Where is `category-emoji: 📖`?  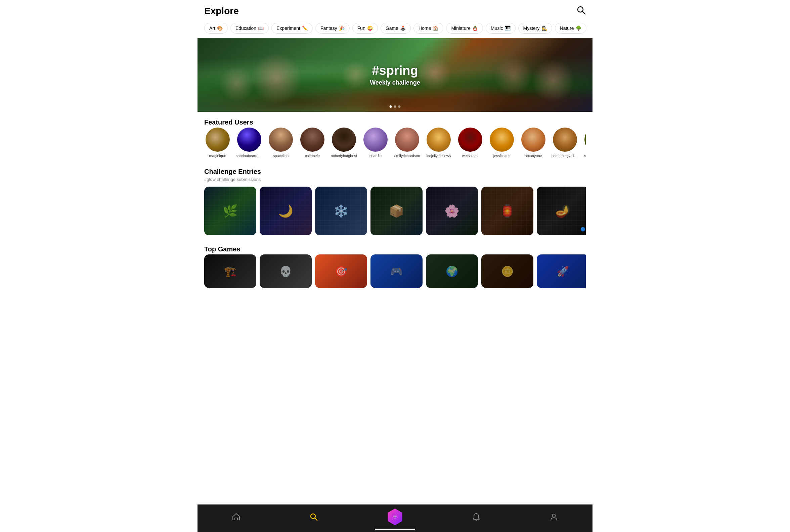 category-emoji: 📖 is located at coordinates (261, 28).